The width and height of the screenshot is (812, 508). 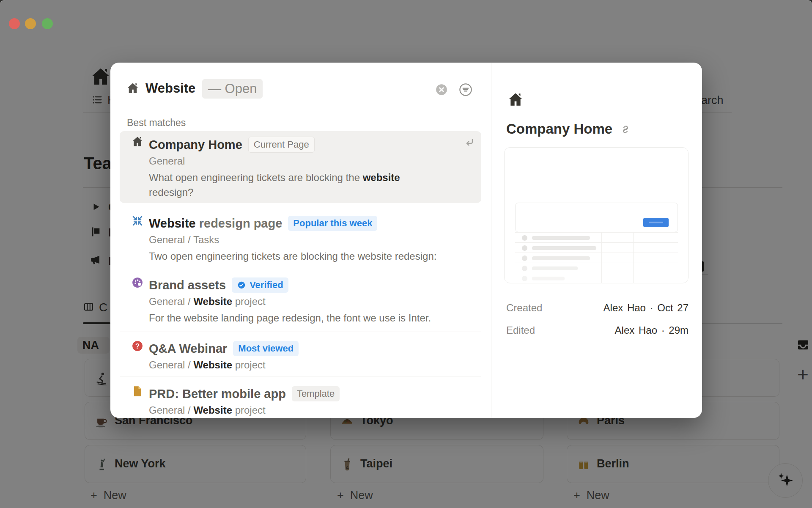 What do you see at coordinates (646, 308) in the screenshot?
I see `meta-value: Alex Hao · Oct 27` at bounding box center [646, 308].